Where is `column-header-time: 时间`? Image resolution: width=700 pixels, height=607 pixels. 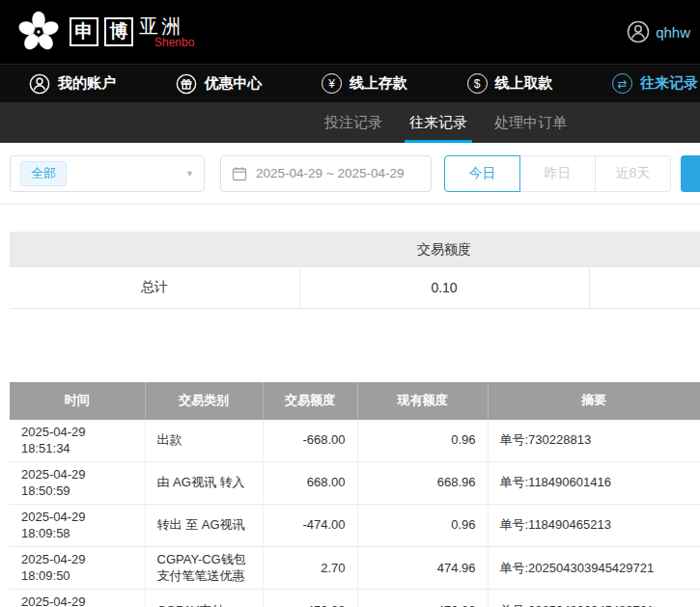
column-header-time: 时间 is located at coordinates (77, 401).